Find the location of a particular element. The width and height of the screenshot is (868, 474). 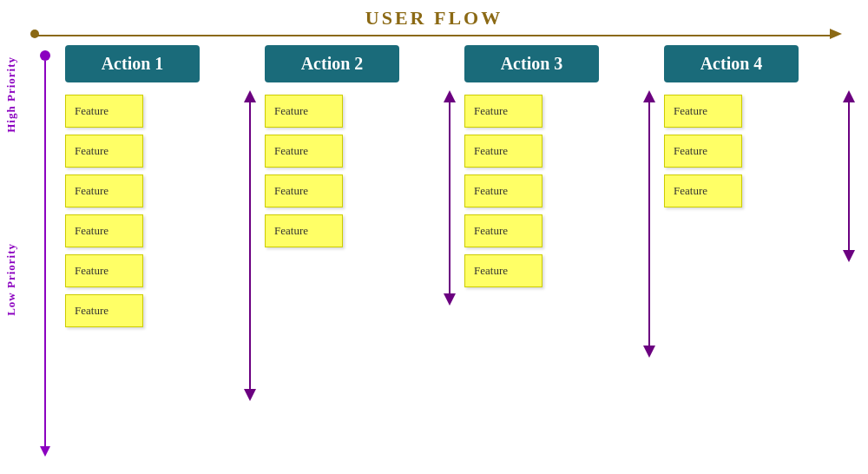

priority-arrow-action4 is located at coordinates (849, 176).